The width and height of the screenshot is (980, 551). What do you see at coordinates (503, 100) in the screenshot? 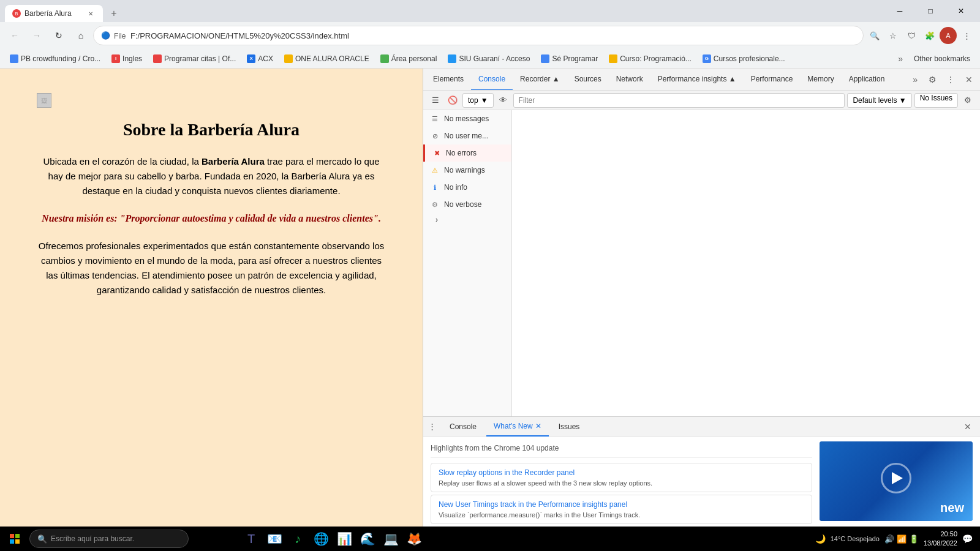
I see `console-eye-button: 👁` at bounding box center [503, 100].